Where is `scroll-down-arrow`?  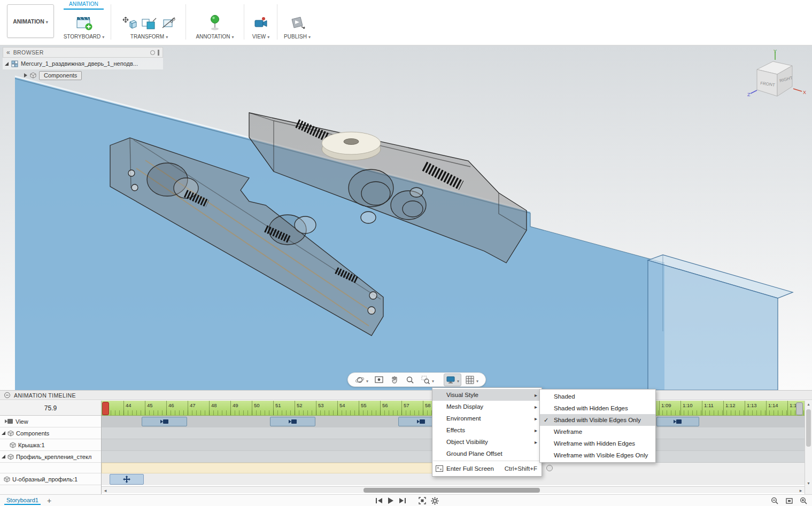 scroll-down-arrow is located at coordinates (808, 483).